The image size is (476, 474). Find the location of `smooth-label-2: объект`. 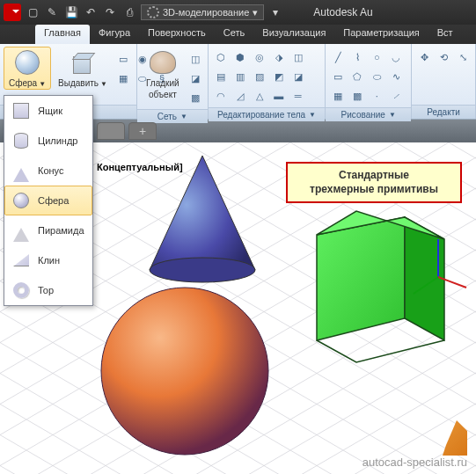

smooth-label-2: объект is located at coordinates (163, 95).